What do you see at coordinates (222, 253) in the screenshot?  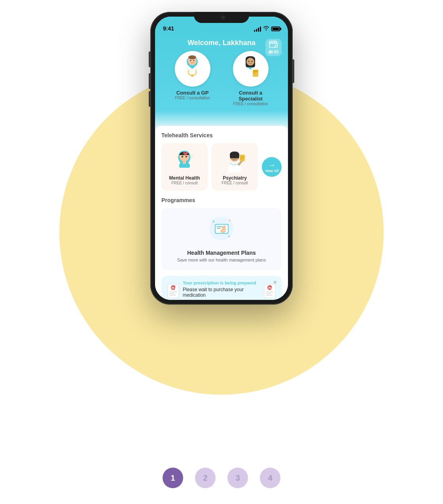 I see `programme-title: Health Management Plans` at bounding box center [222, 253].